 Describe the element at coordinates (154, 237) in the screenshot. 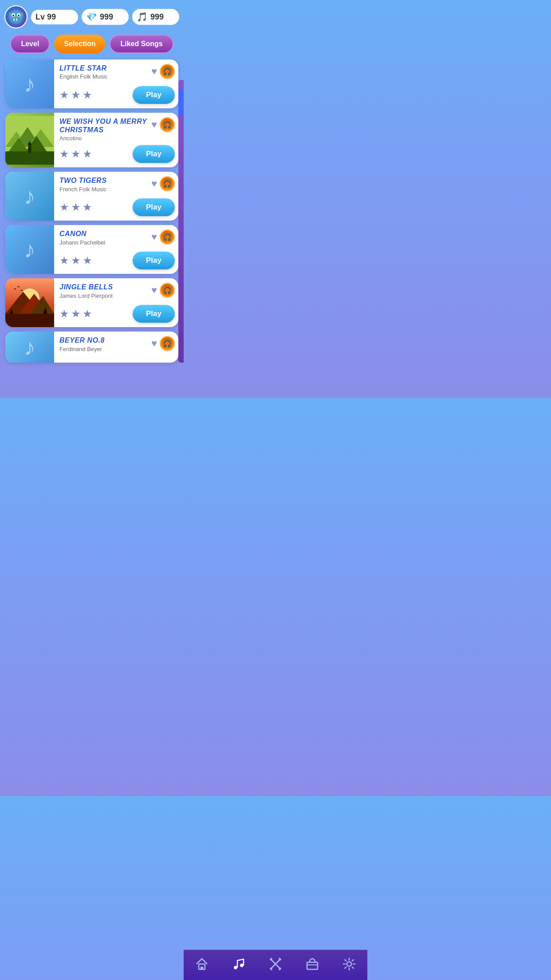

I see `heart-icon-4: ♥` at that location.